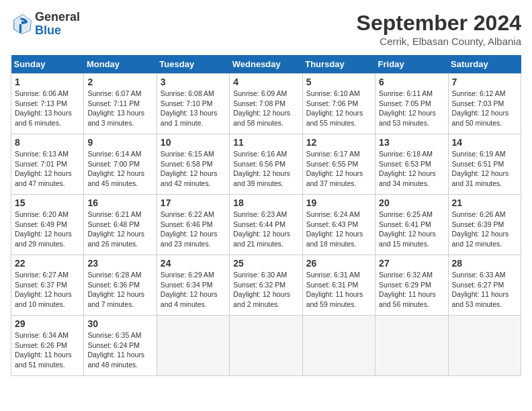  What do you see at coordinates (47, 290) in the screenshot?
I see `day-info: Sunrise: 6:27 AMSunset: 6:37 PMDaylight:…` at bounding box center [47, 290].